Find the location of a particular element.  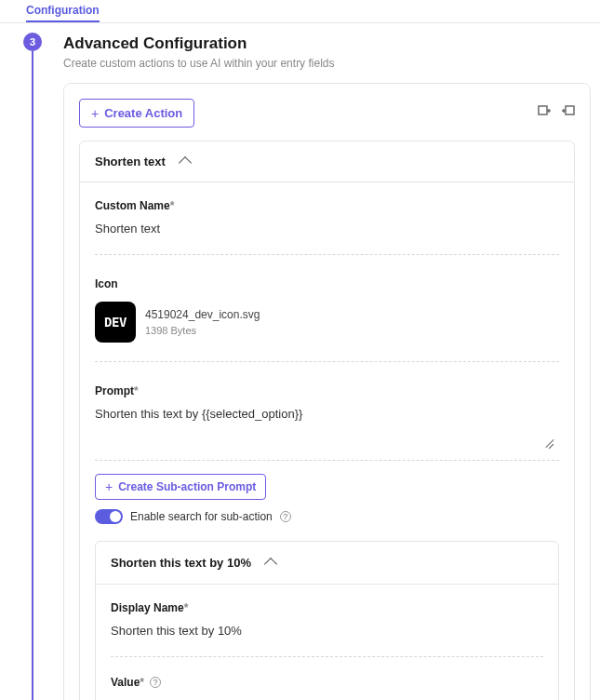

action-title: Shorten text is located at coordinates (130, 162).